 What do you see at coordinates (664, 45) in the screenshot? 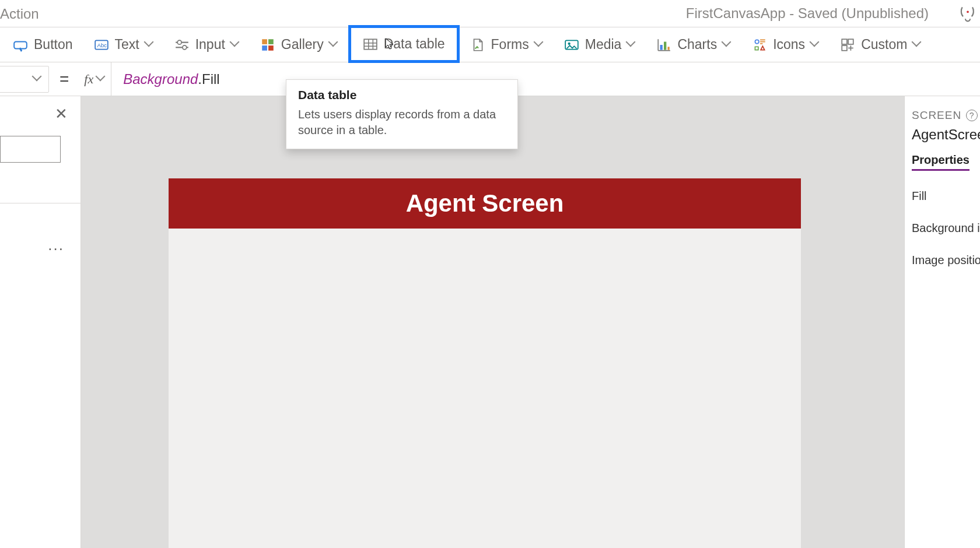
I see `charts-icon` at bounding box center [664, 45].